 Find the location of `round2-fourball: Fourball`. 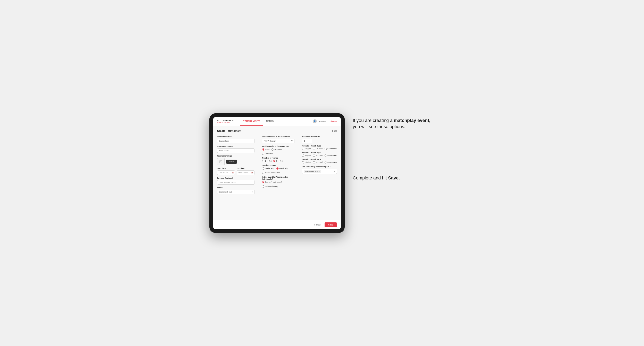

round2-fourball: Fourball is located at coordinates (318, 156).